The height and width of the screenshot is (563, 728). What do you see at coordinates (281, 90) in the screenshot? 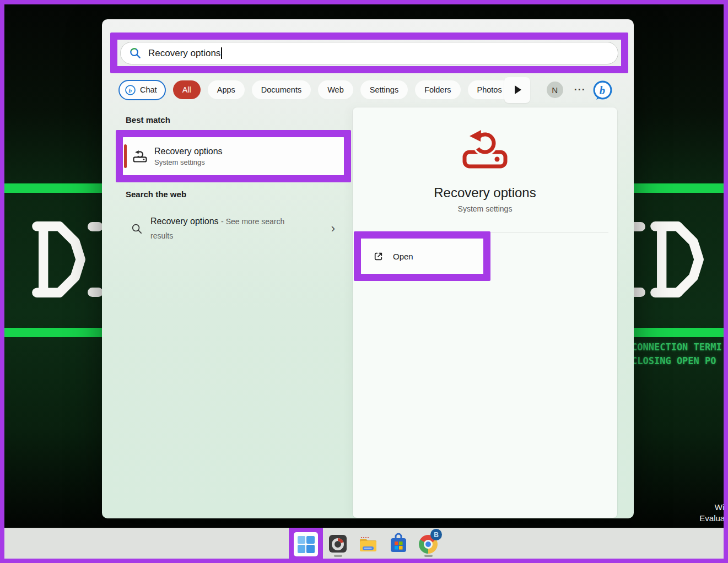
I see `tab-documents: Documents` at bounding box center [281, 90].